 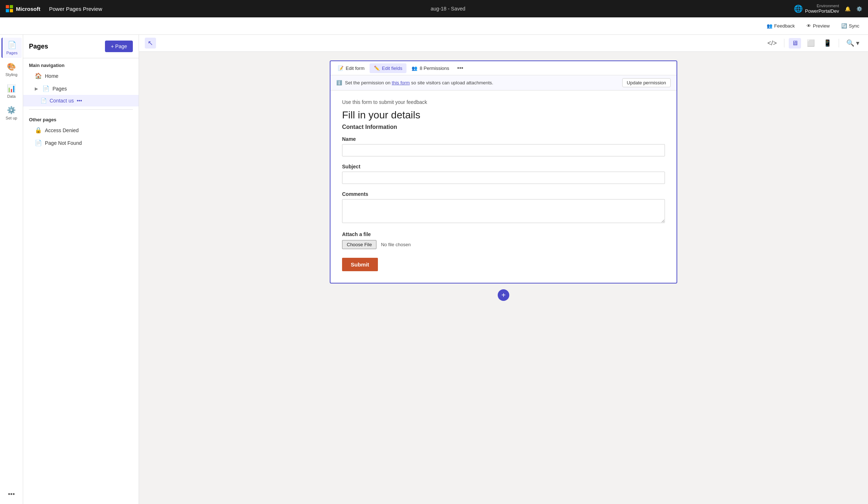 I want to click on form-title: Fill in your details, so click(x=503, y=115).